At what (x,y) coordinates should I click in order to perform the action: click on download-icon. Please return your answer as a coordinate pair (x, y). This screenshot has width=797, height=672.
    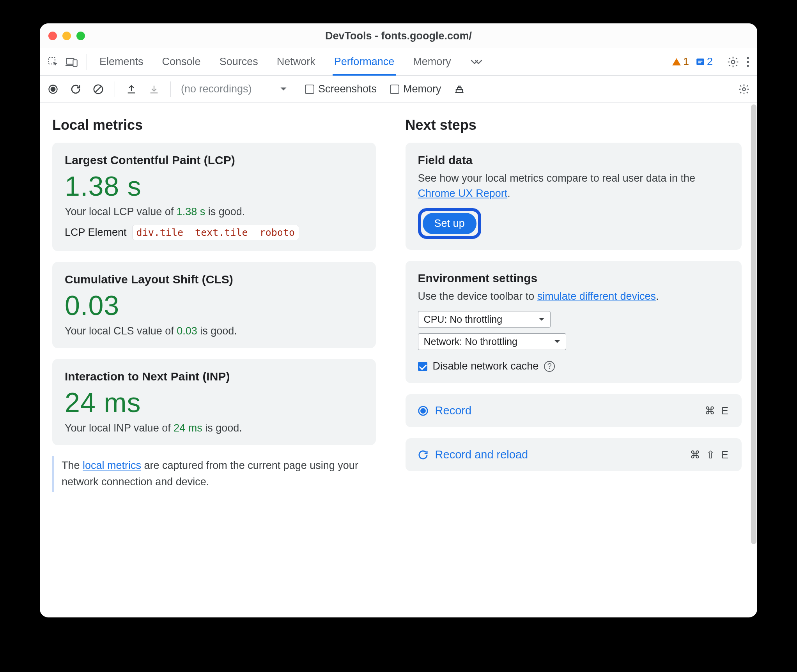
    Looking at the image, I should click on (154, 89).